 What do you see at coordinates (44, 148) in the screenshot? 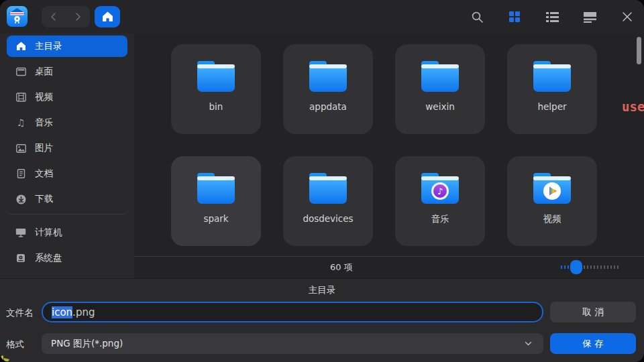
I see `sidebar-item-label: 图片` at bounding box center [44, 148].